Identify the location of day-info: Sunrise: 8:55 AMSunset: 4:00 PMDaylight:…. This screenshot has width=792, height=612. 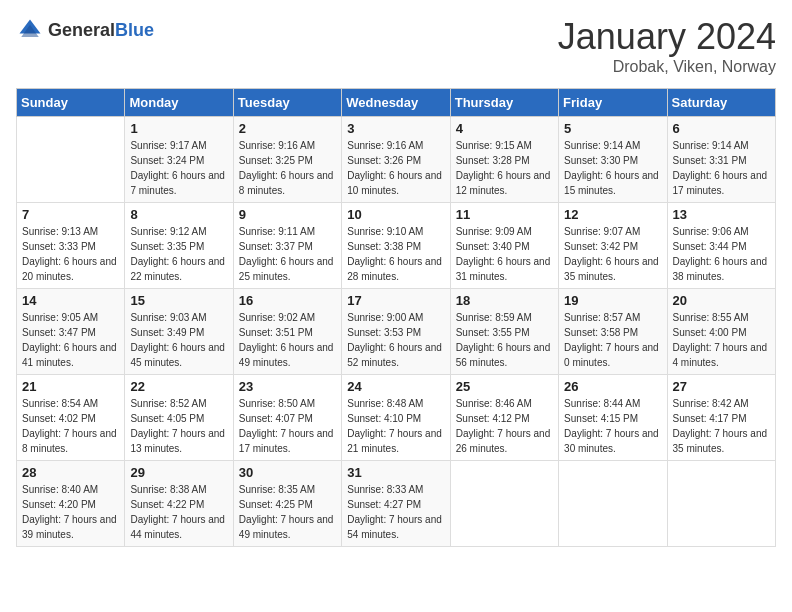
(722, 340).